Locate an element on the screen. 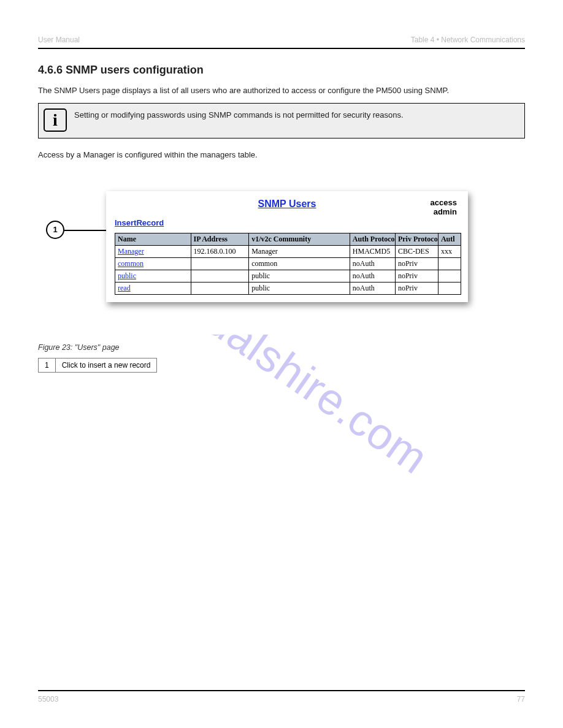 This screenshot has width=563, height=728. snmp-users-title-link: SNMP Users is located at coordinates (287, 204).